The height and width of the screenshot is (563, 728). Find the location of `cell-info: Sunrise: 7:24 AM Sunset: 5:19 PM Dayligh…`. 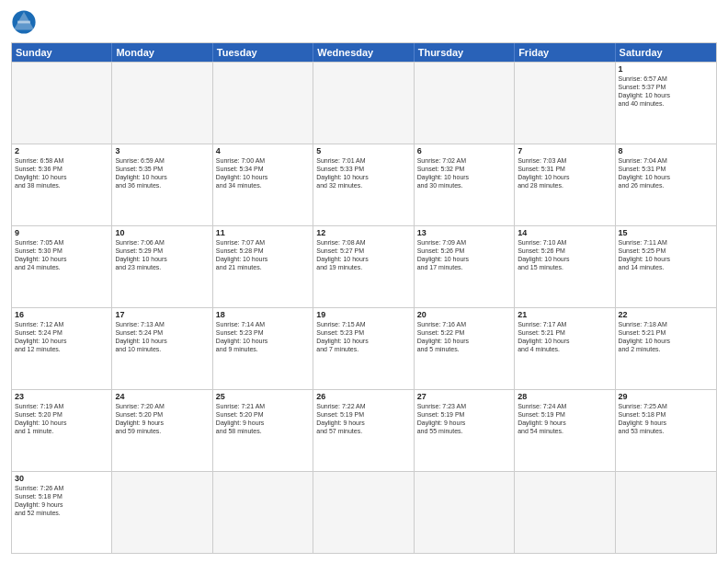

cell-info: Sunrise: 7:24 AM Sunset: 5:19 PM Dayligh… is located at coordinates (564, 419).